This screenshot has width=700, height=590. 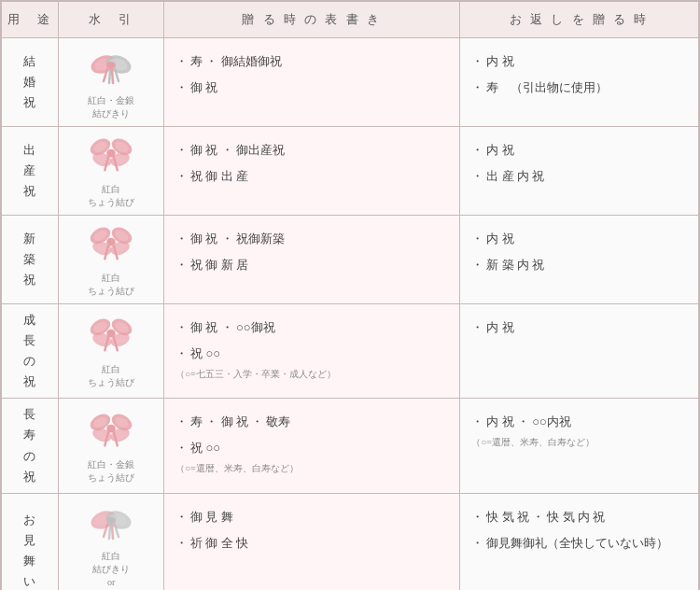 I want to click on return-line: ・ 新 築 内 祝, so click(x=579, y=265).